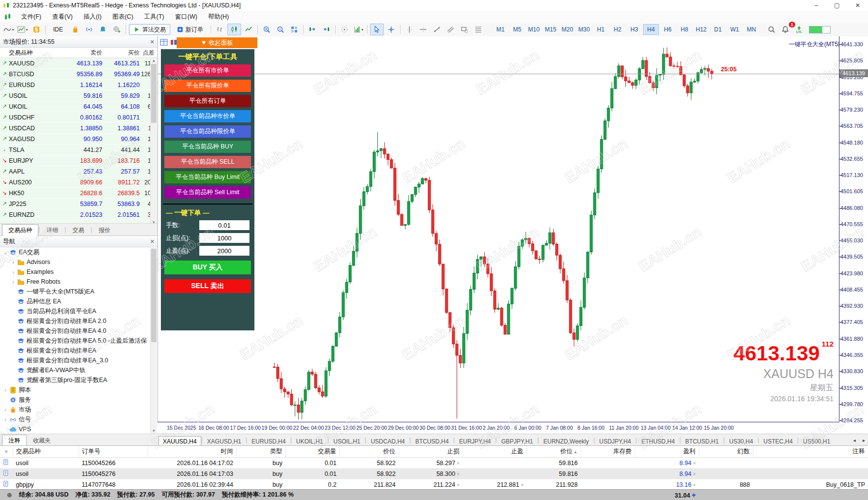 Image resolution: width=868 pixels, height=500 pixels. Describe the element at coordinates (434, 485) in the screenshot. I see `order-row-1147077648: gbpjpy 1147077648 2026.01.16 02:39:44 bu…` at that location.